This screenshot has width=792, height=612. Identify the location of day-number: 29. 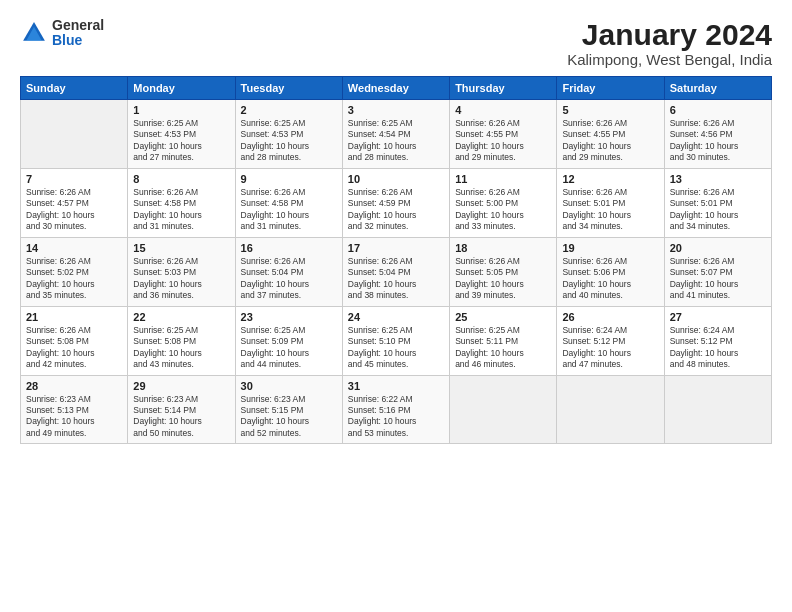
(181, 386).